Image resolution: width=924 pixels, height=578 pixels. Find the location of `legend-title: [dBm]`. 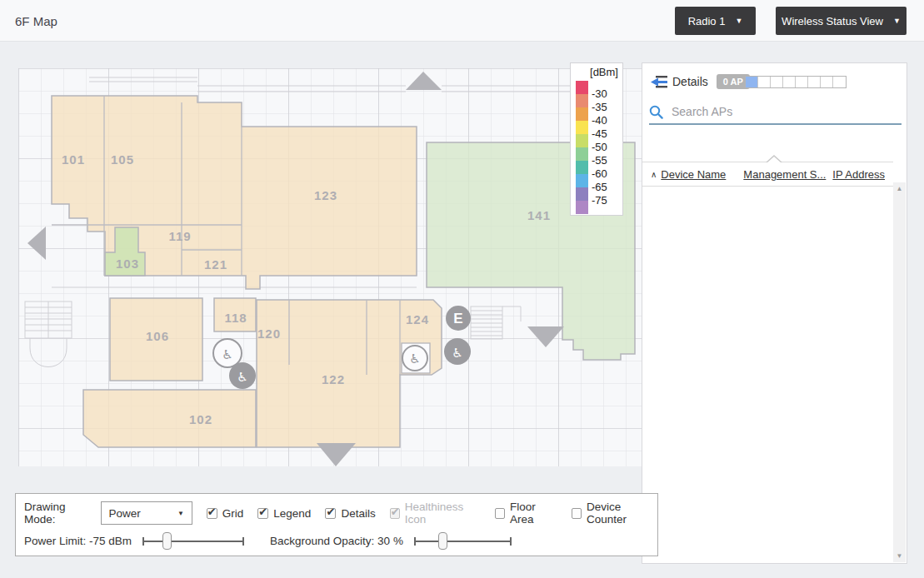

legend-title: [dBm] is located at coordinates (604, 72).